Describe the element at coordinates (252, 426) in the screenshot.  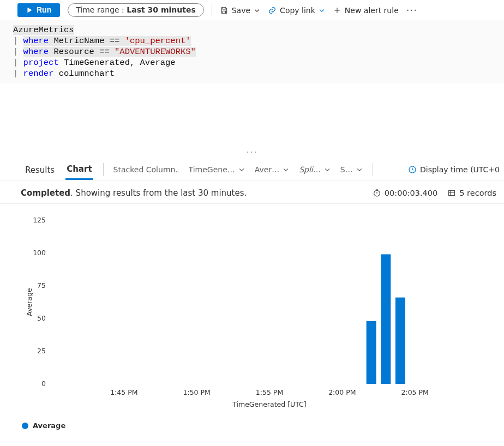
I see `chart-legend: Average` at that location.